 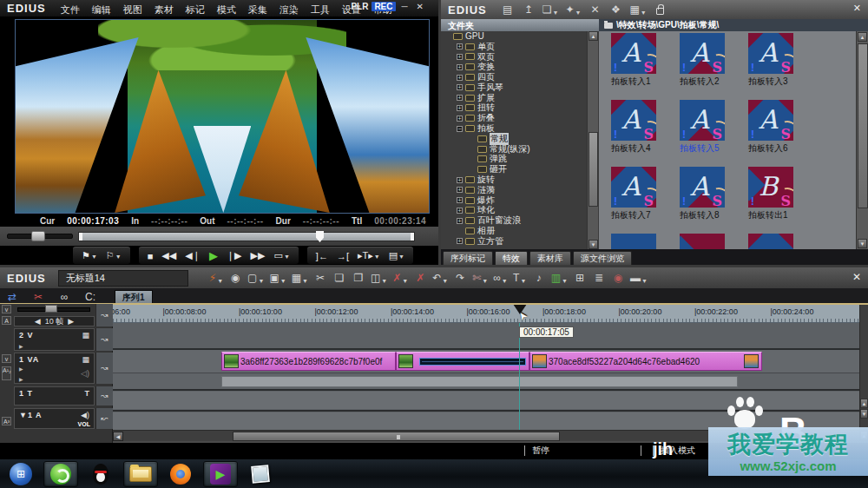 I want to click on track-header-1va: 1 VA ▦ ▶ ◁) ▶, so click(x=54, y=368).